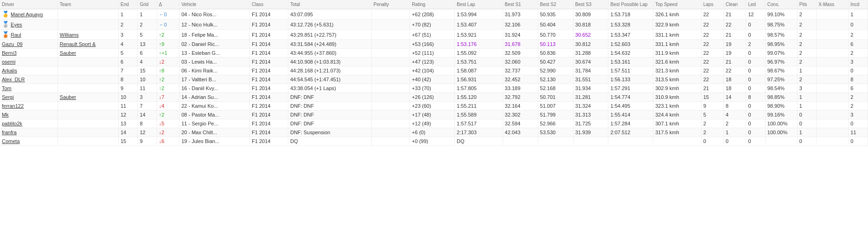 Image resolution: width=868 pixels, height=235 pixels. Describe the element at coordinates (78, 44) in the screenshot. I see `team-name: Renault Sport &` at that location.